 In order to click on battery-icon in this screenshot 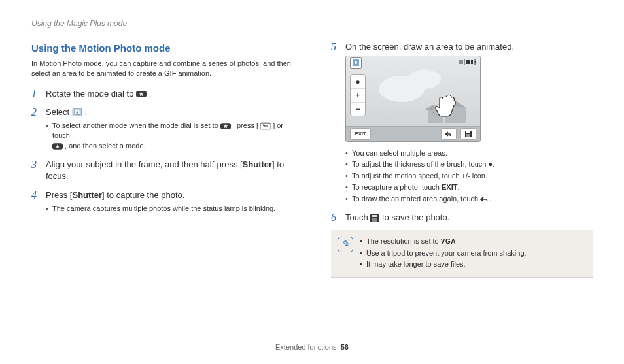, I will do `click(468, 63)`.